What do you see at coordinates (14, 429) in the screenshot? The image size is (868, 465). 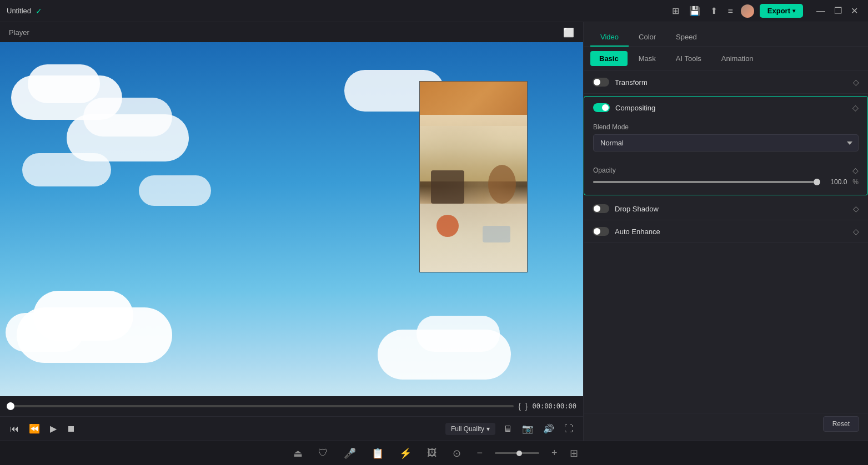 I see `step-back-button: ⏮` at bounding box center [14, 429].